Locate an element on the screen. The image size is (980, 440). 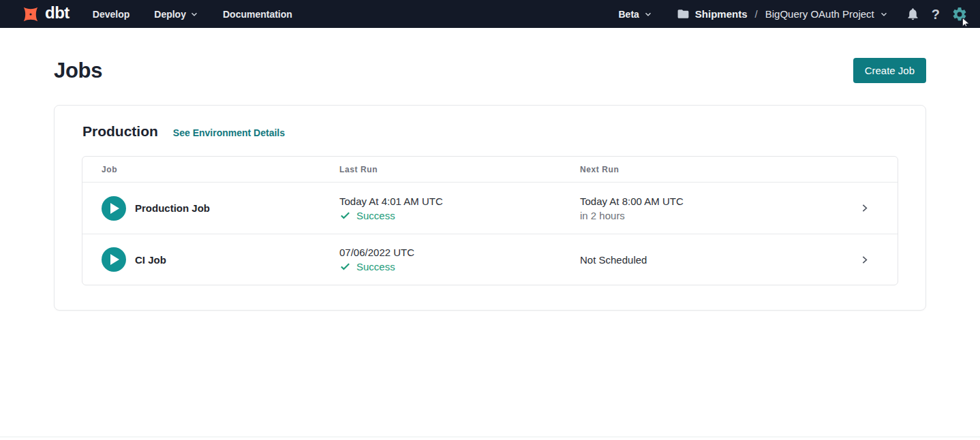
column-header-next-run: Next Run is located at coordinates (711, 170).